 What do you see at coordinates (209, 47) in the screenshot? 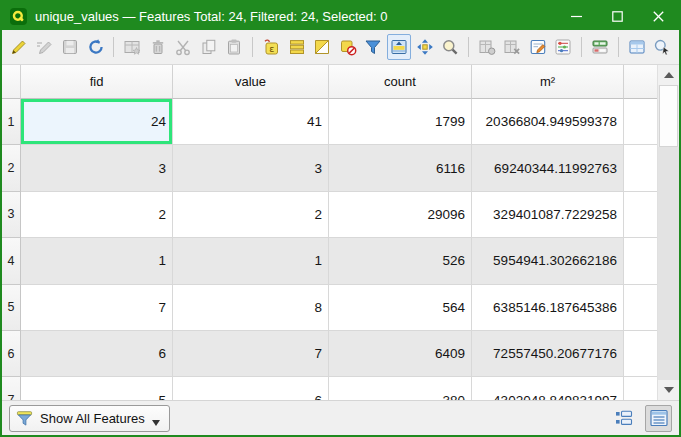
I see `copy-icon` at bounding box center [209, 47].